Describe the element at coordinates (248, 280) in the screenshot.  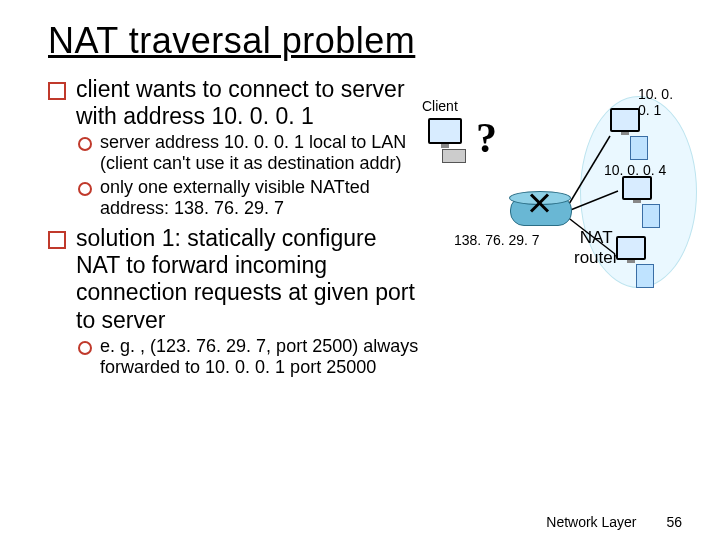
I see `bullet-text: solution 1: statically configure NAT to …` at that location.